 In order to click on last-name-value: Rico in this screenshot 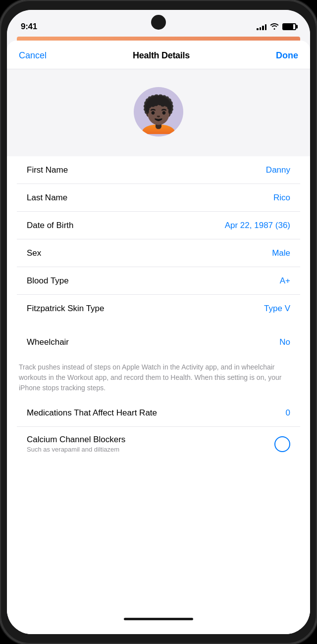, I will do `click(282, 198)`.